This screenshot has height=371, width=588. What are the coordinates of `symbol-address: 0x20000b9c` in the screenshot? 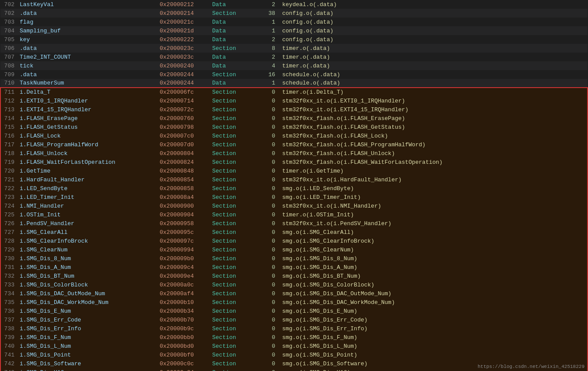 It's located at (184, 329).